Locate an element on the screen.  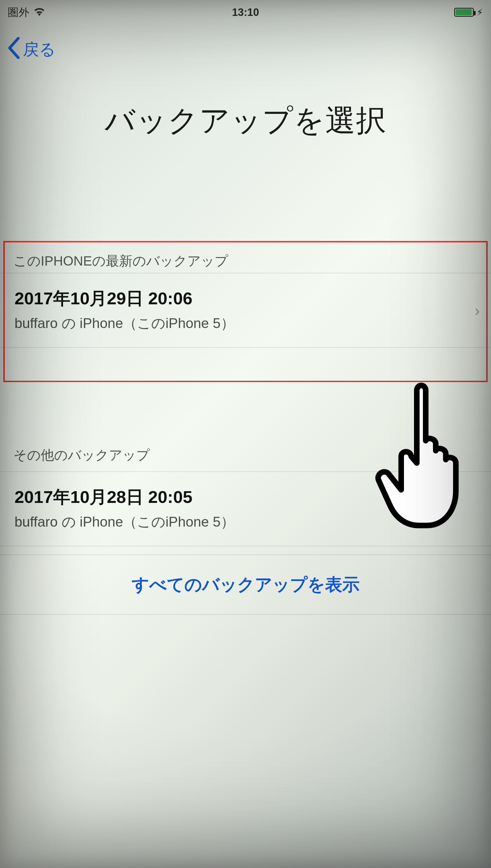
battery-icon is located at coordinates (464, 12).